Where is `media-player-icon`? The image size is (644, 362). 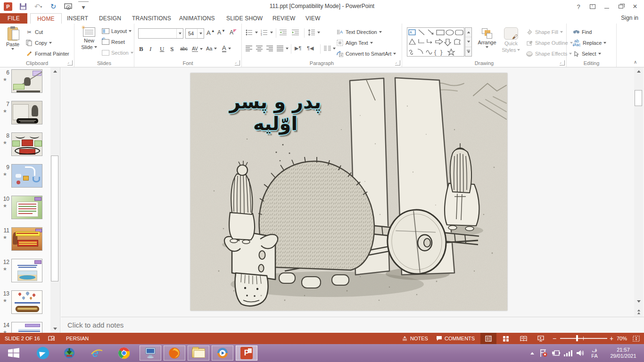 media-player-icon is located at coordinates (223, 353).